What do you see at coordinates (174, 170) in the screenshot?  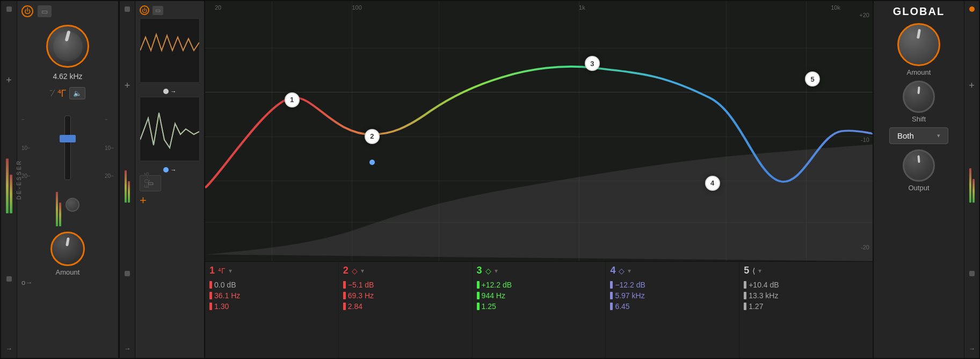 I see `eq5-arrow-icon-bottom: →` at bounding box center [174, 170].